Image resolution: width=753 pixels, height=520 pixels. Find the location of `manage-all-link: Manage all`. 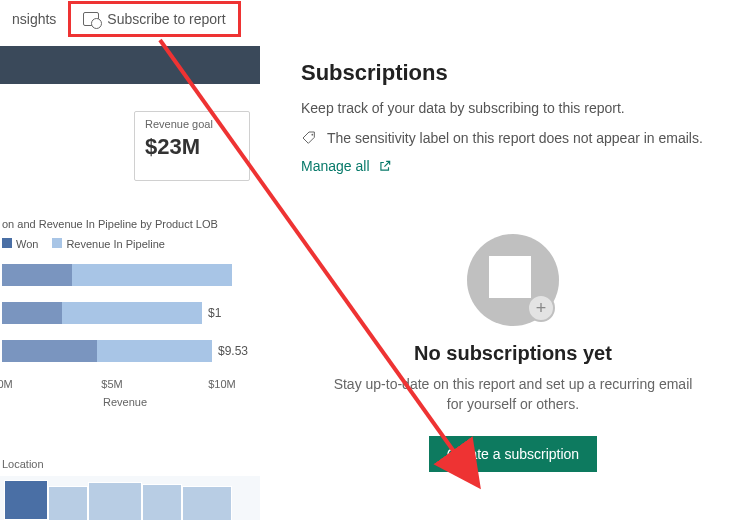

manage-all-link: Manage all is located at coordinates (518, 166).